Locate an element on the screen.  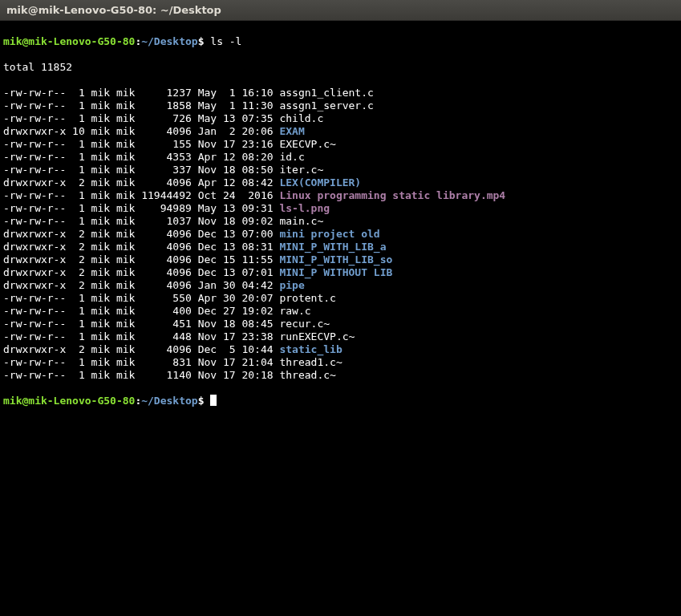
col-filename: EXAM is located at coordinates (289, 132).